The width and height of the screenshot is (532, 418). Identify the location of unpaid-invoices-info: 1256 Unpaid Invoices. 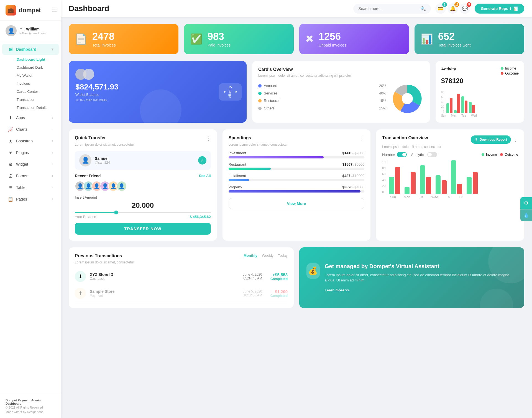
(332, 39).